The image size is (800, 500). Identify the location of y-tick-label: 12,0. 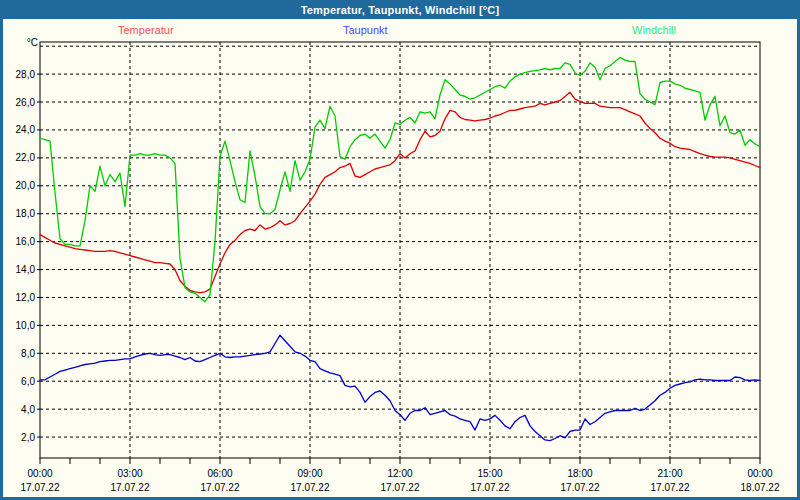
(26, 298).